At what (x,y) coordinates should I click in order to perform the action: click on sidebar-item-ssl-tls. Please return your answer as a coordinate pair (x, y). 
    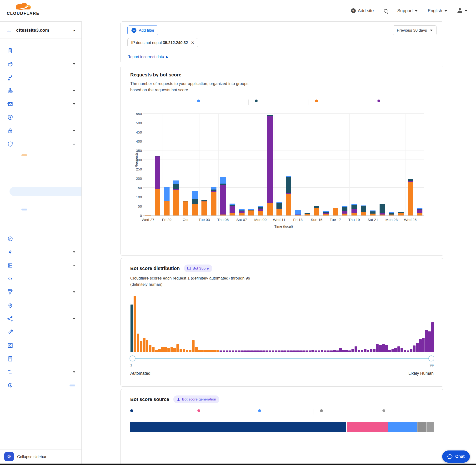
    Looking at the image, I should click on (41, 131).